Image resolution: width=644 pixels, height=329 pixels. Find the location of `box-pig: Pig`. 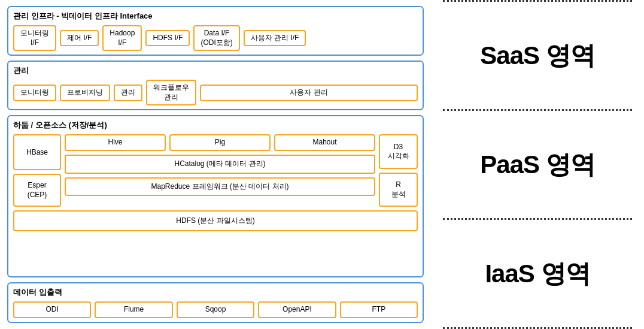

box-pig: Pig is located at coordinates (220, 143).